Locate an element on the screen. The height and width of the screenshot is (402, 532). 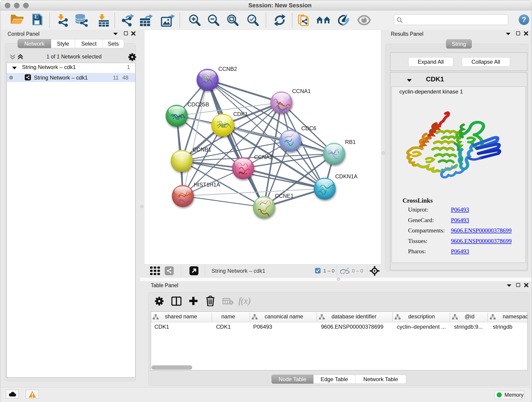
svg-text: CDK1 is located at coordinates (241, 114).